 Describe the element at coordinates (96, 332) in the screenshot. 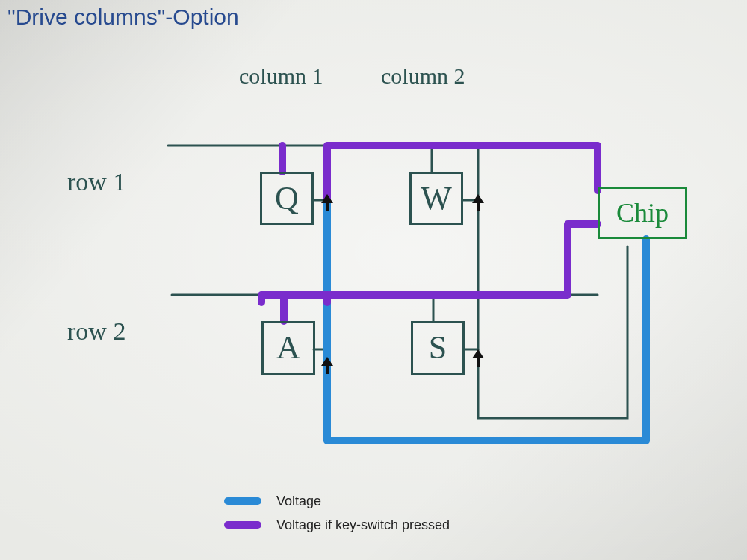

I see `row-2-label: row 2` at that location.